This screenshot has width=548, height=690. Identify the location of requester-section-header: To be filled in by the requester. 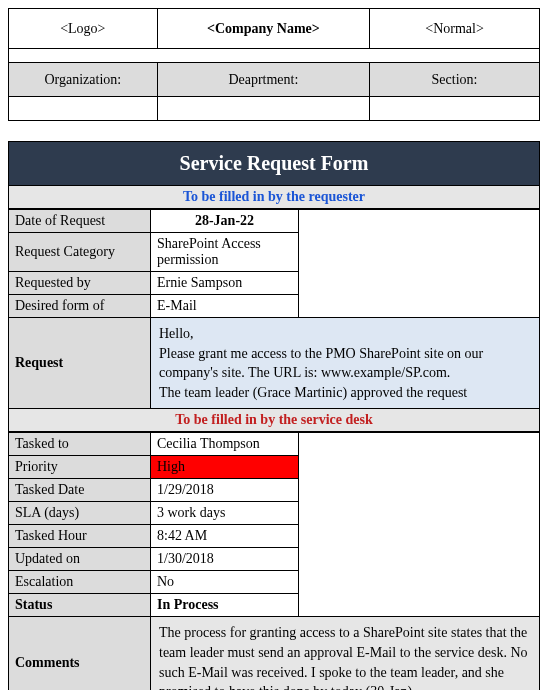
(274, 198).